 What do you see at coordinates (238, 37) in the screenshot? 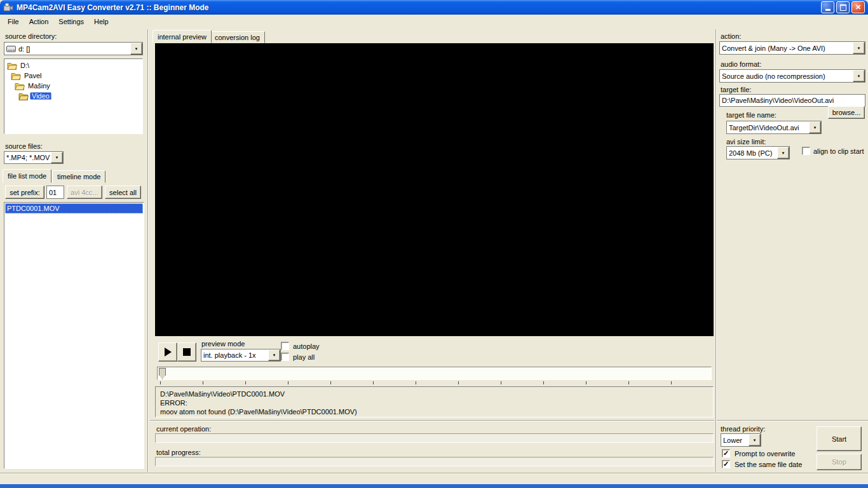
I see `tab-conversion-log: conversion log` at bounding box center [238, 37].